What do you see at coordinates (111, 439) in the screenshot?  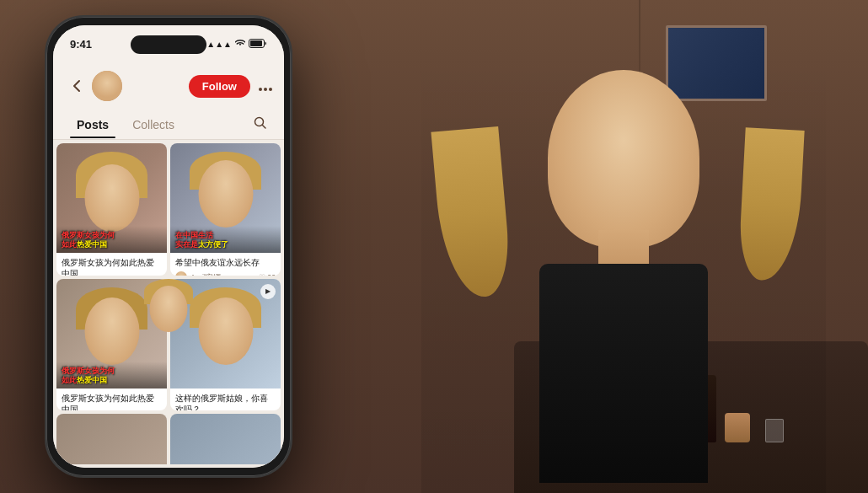 I see `partial-image-left` at bounding box center [111, 439].